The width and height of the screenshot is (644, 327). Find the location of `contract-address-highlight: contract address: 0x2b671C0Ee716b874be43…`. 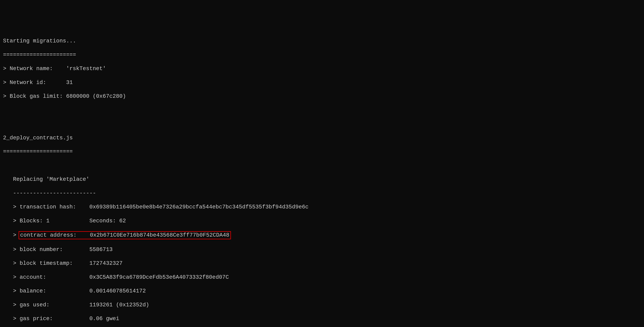

contract-address-highlight: contract address: 0x2b671C0Ee716b874be43… is located at coordinates (125, 235).